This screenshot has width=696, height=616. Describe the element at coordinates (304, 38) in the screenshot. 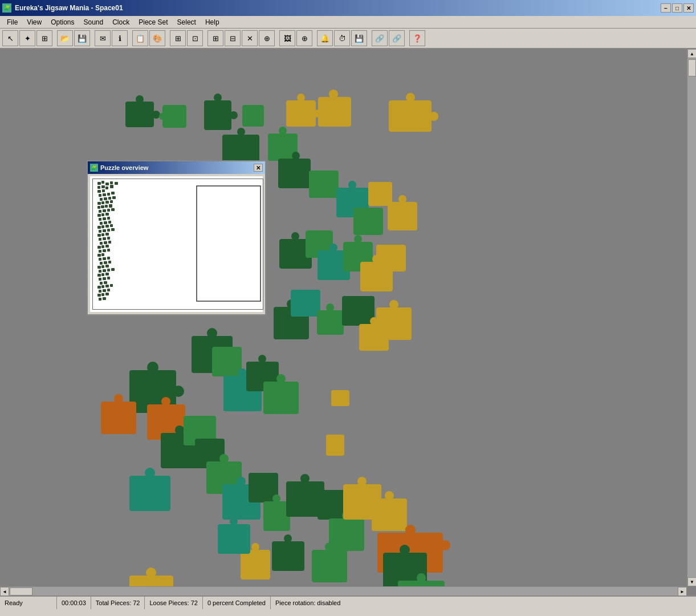

I see `tool-17: ⊕` at that location.